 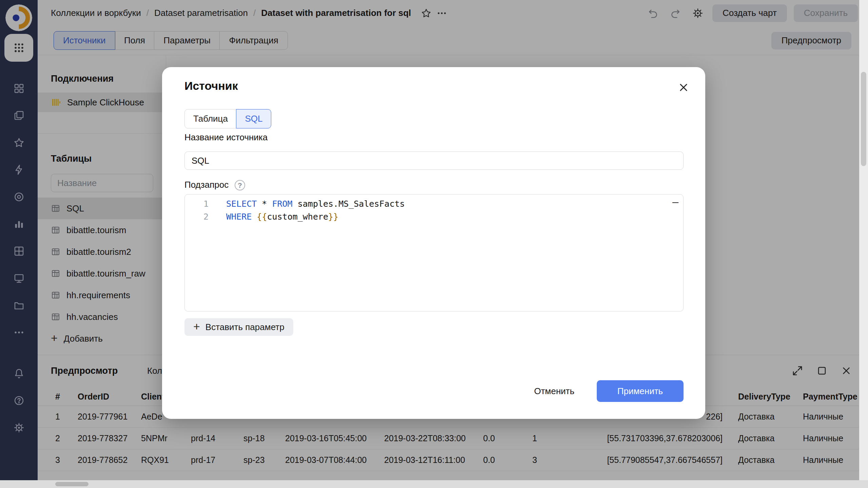 I want to click on code-token: *, so click(x=264, y=204).